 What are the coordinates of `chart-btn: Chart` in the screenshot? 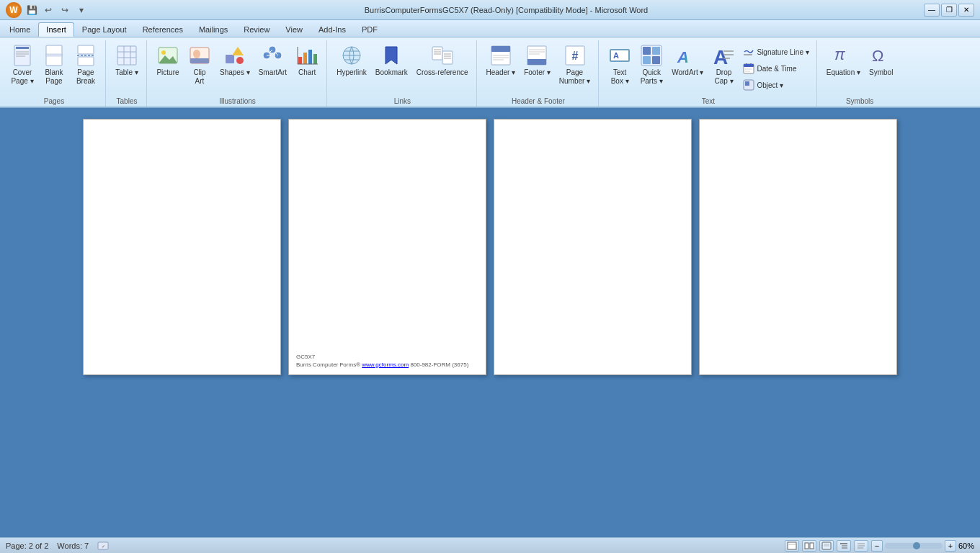 It's located at (307, 60).